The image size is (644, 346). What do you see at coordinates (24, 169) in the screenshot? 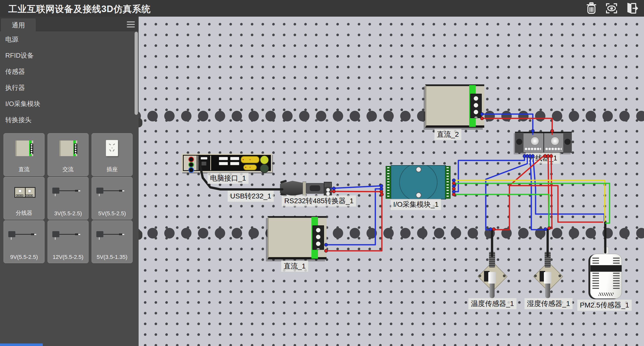
I see `card-label: 直流` at bounding box center [24, 169].